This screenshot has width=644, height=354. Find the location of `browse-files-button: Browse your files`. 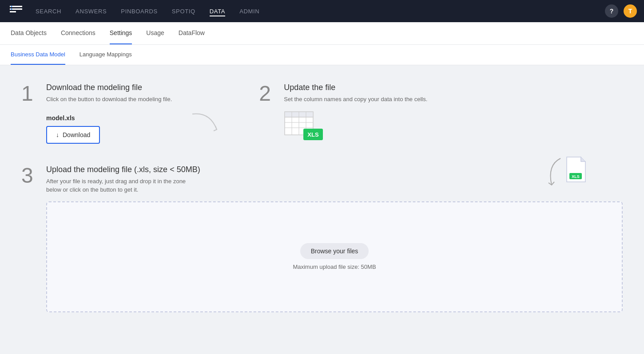

browse-files-button: Browse your files is located at coordinates (335, 251).